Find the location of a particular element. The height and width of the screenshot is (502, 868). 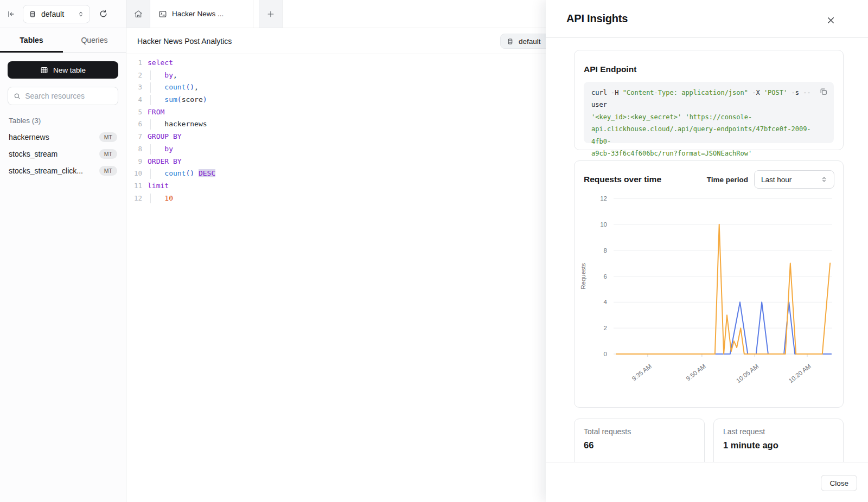

refresh-button is located at coordinates (103, 14).